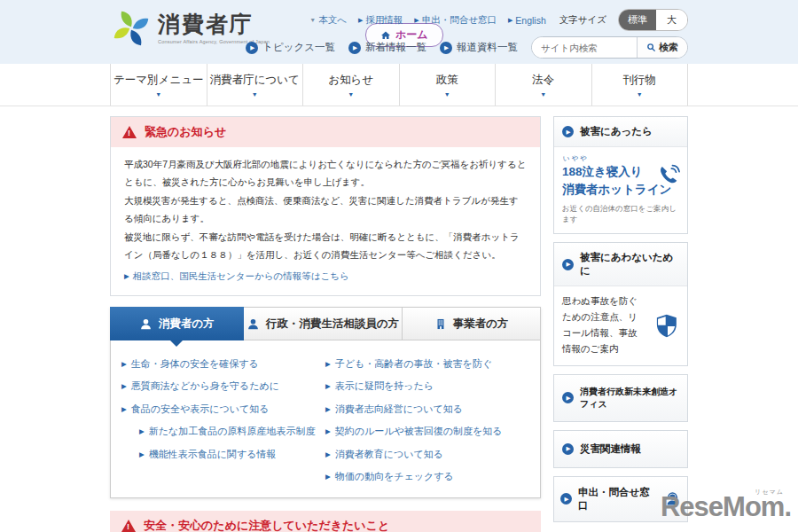  Describe the element at coordinates (527, 20) in the screenshot. I see `english-link: ▶ English` at that location.